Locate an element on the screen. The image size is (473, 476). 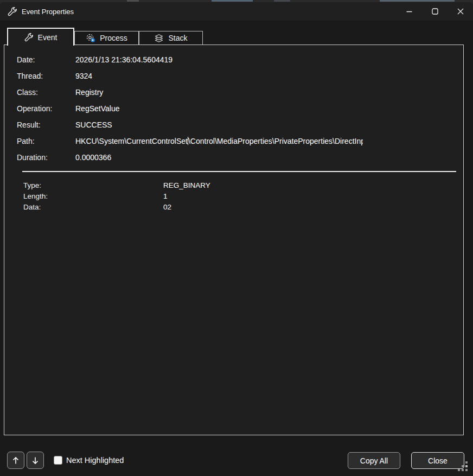
close-window-button is located at coordinates (460, 11).